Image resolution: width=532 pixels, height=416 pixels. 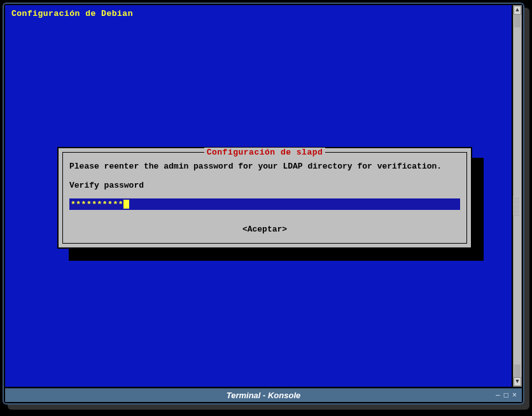 What do you see at coordinates (517, 196) in the screenshot?
I see `vertical-scrollbar: ▲ ▼` at bounding box center [517, 196].